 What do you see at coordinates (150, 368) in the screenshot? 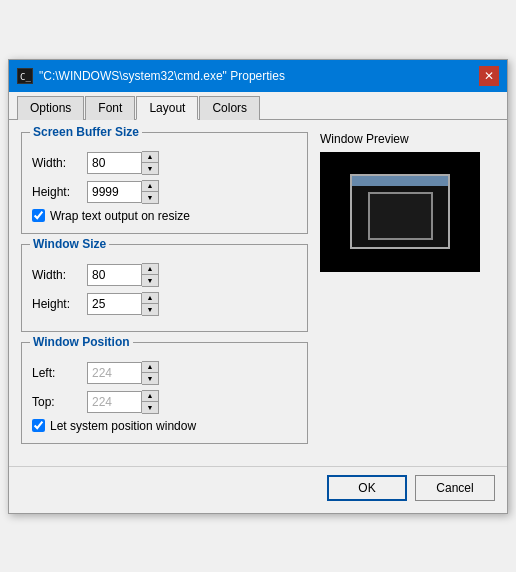
I see `pos-left-up: ▲` at bounding box center [150, 368].